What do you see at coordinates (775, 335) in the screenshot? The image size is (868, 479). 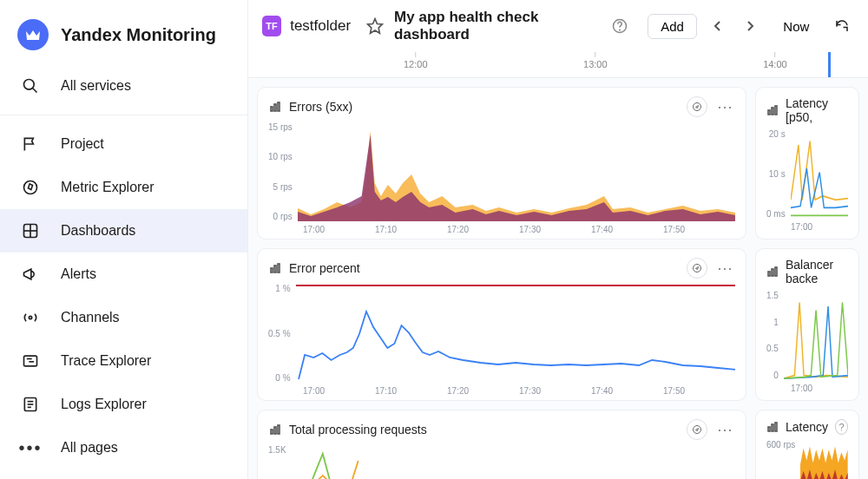 I see `y-axis: 1.5 1 0.5 0` at bounding box center [775, 335].